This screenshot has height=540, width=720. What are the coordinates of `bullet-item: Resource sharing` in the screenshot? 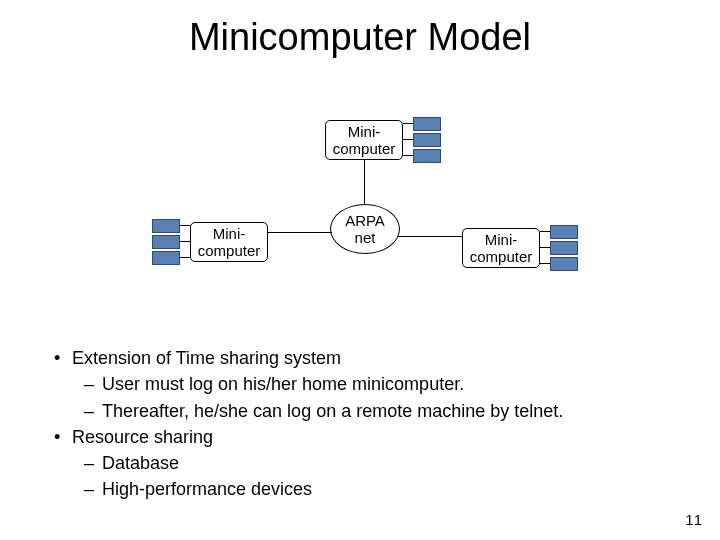 It's located at (364, 437).